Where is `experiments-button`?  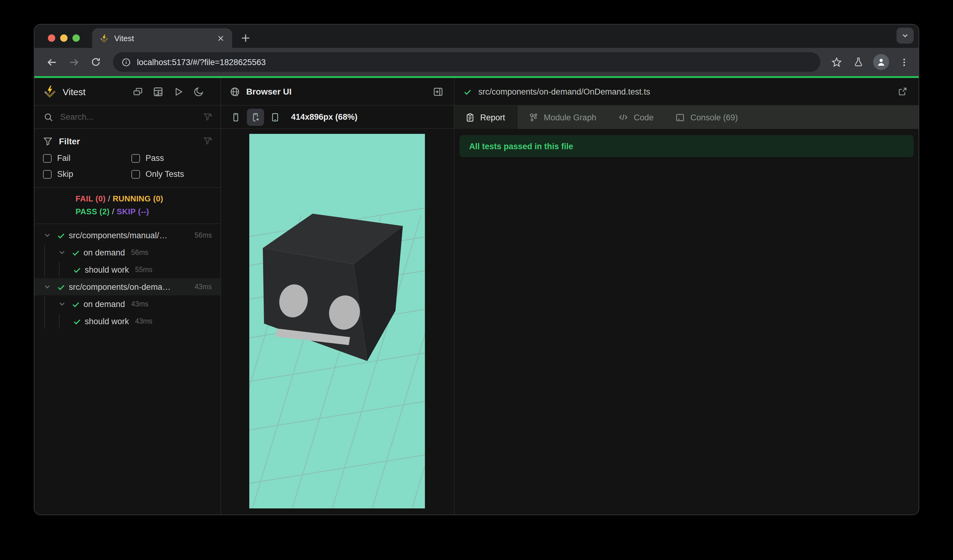
experiments-button is located at coordinates (858, 62).